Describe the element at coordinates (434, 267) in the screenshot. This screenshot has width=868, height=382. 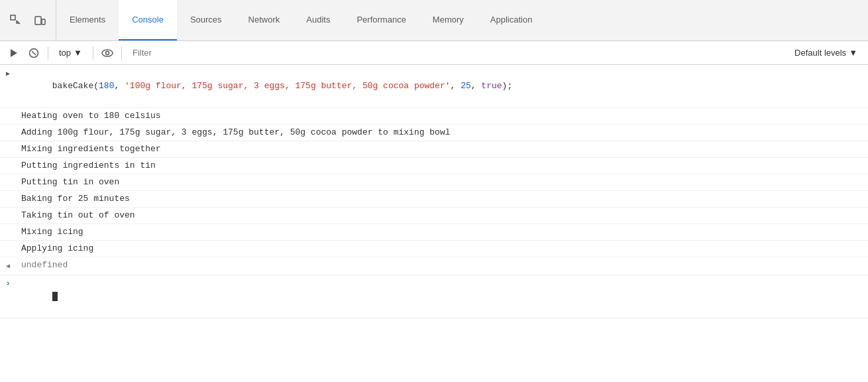
I see `return-value-line: ◀ undefined` at that location.